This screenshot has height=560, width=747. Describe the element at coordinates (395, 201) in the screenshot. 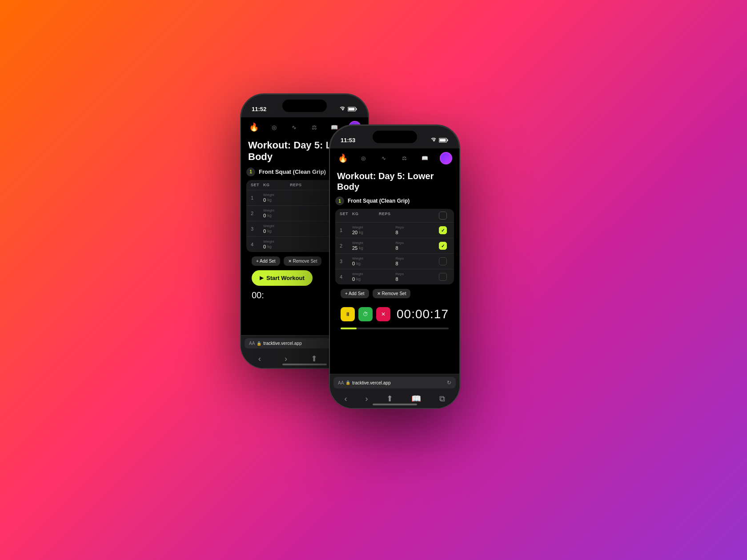

I see `exercise-header-front: 1 Front Squat (Clean Grip)` at that location.